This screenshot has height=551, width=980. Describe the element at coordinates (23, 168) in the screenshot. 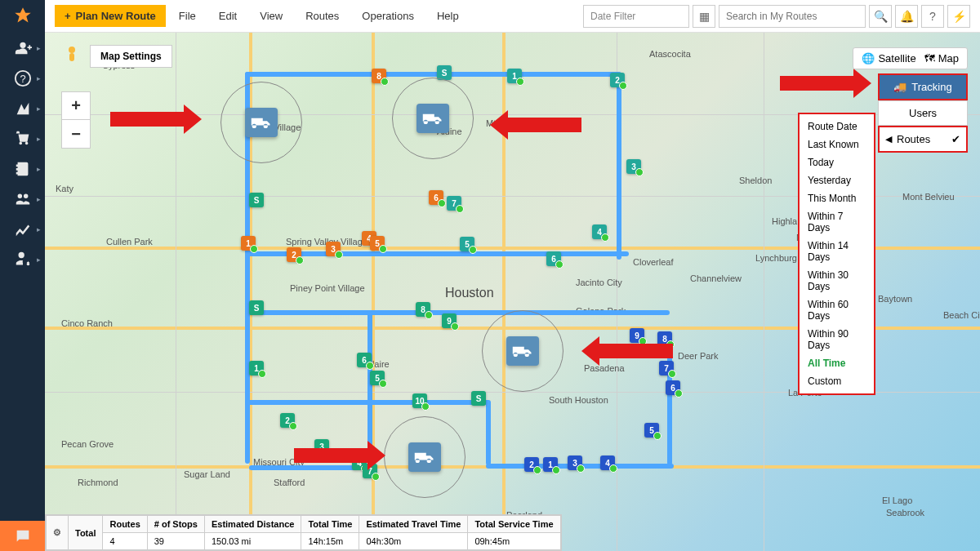

I see `sidebar-item-addressbook: ▸` at that location.